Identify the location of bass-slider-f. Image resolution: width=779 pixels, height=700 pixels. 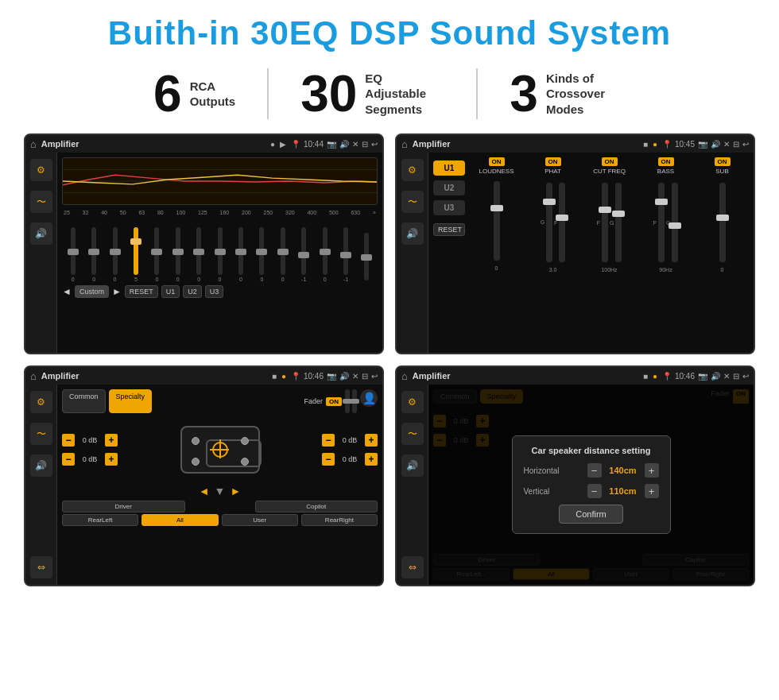
(661, 222).